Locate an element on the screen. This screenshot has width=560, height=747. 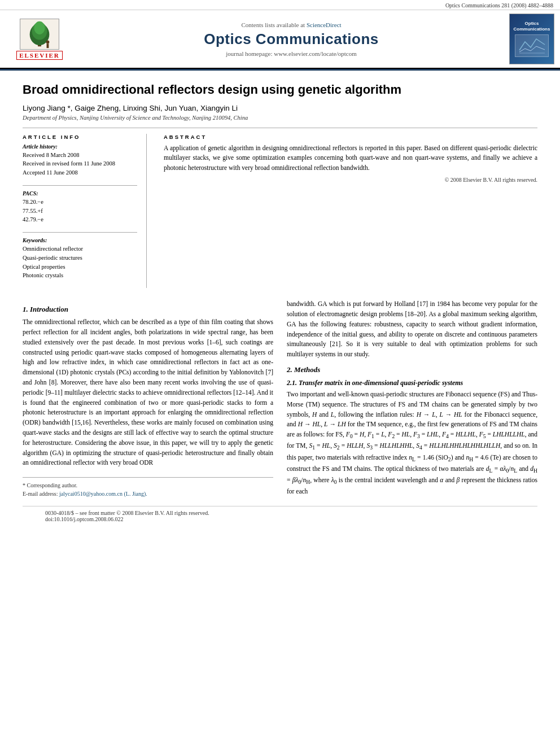
keyword-1: Omnidirectional reflector is located at coordinates (80, 249).